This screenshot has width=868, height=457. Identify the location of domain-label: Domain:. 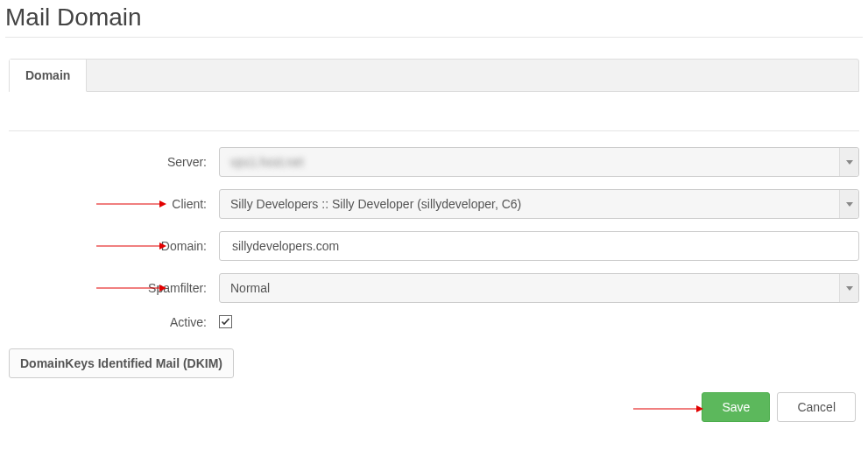
(114, 246).